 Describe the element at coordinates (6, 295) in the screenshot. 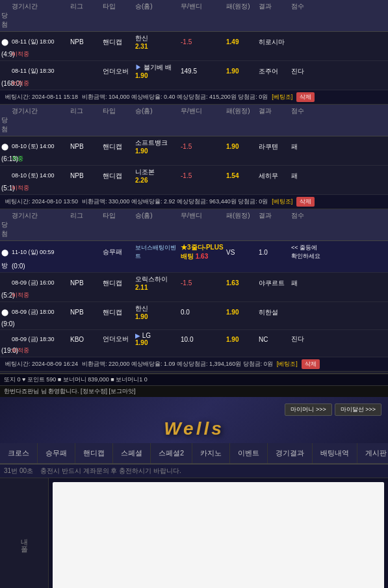

I see `row-score: (5:2)` at that location.